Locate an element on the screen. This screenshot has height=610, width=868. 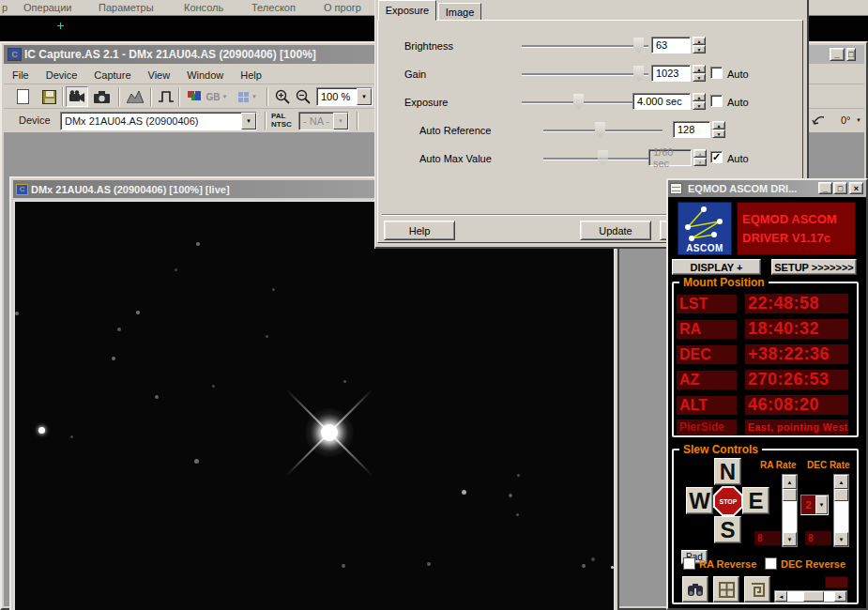
brightness-slider-thumb is located at coordinates (638, 45).